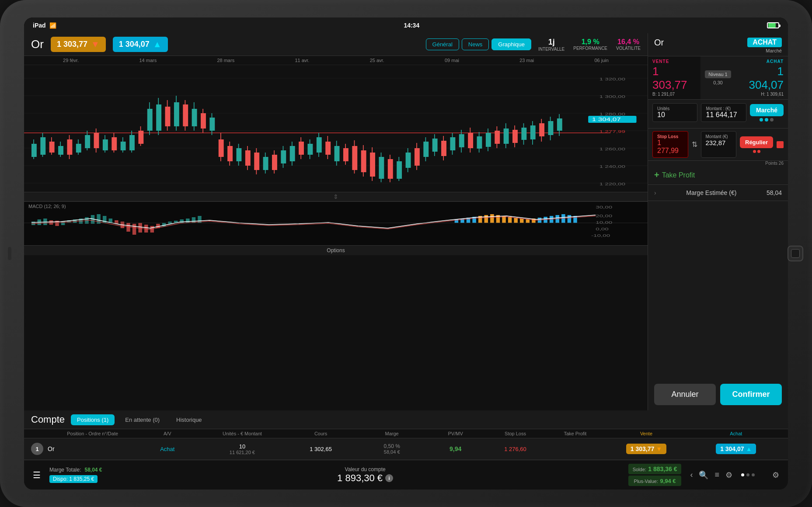 The image size is (812, 507). What do you see at coordinates (392, 449) in the screenshot?
I see `row-marge: 0,50 % 58,04 €` at bounding box center [392, 449].